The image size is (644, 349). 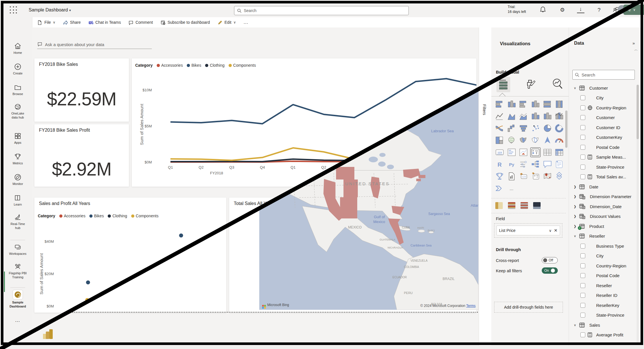 What do you see at coordinates (603, 236) in the screenshot?
I see `data-tree-row: ∨Reseller` at bounding box center [603, 236].